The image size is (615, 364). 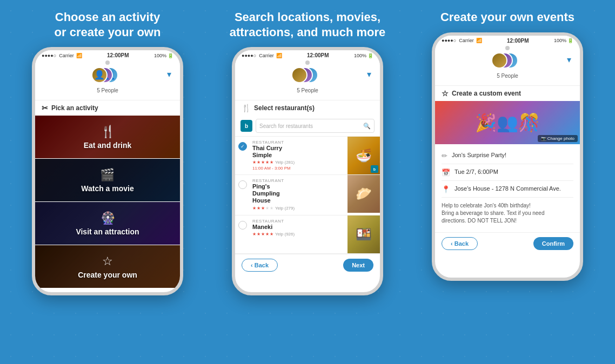 I want to click on pick-activity-icon: ✂, so click(x=45, y=108).